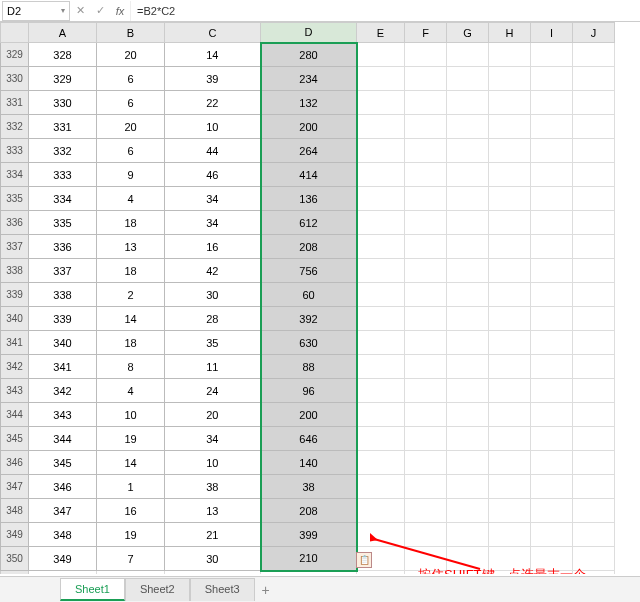 This screenshot has height=602, width=640. I want to click on row-header: 348, so click(15, 511).